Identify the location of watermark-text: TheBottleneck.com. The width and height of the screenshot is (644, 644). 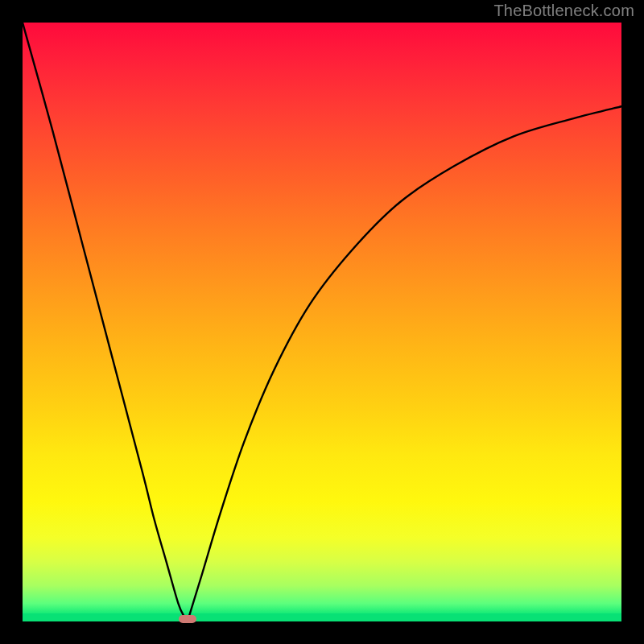
(564, 11).